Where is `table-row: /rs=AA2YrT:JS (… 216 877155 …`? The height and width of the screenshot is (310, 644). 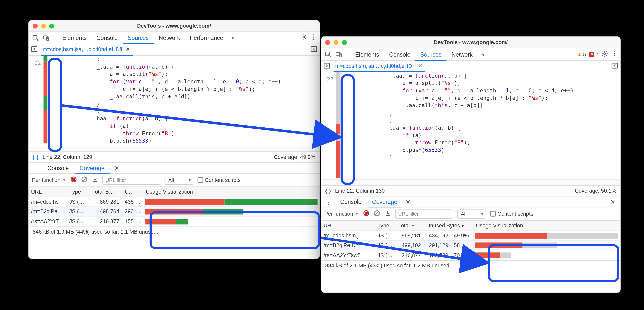
table-row: /rs=AA2YrT:JS (… 216 877155 … is located at coordinates (174, 221).